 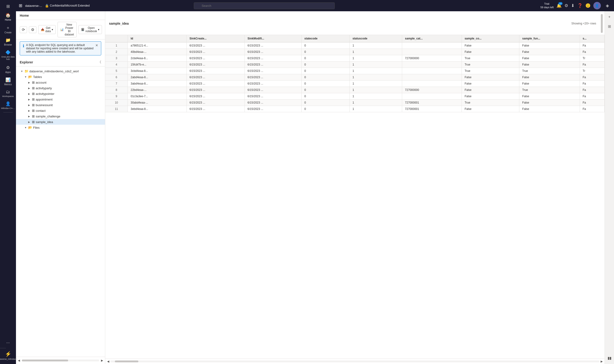 What do you see at coordinates (45, 361) in the screenshot?
I see `horizontal-scroll-thumb` at bounding box center [45, 361].